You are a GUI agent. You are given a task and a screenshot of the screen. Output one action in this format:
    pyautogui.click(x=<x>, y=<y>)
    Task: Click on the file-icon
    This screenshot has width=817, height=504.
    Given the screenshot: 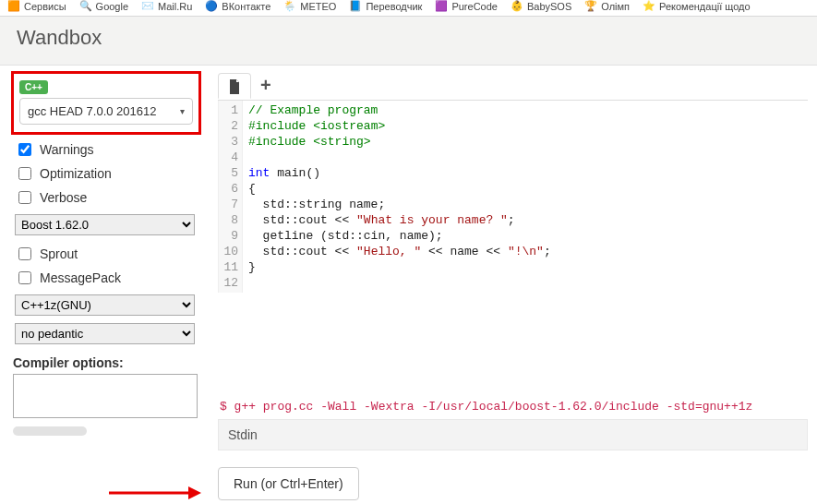 What is the action you would take?
    pyautogui.click(x=234, y=87)
    